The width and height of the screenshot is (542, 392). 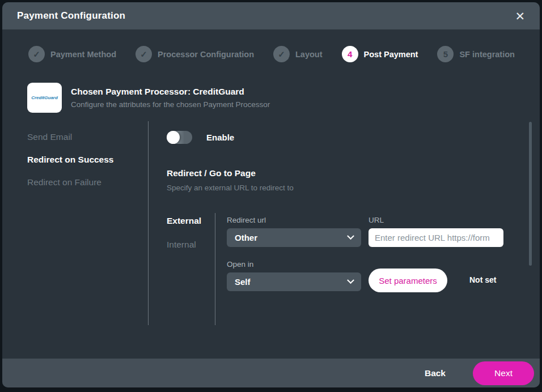 What do you see at coordinates (220, 137) in the screenshot?
I see `enable-label: Enable` at bounding box center [220, 137].